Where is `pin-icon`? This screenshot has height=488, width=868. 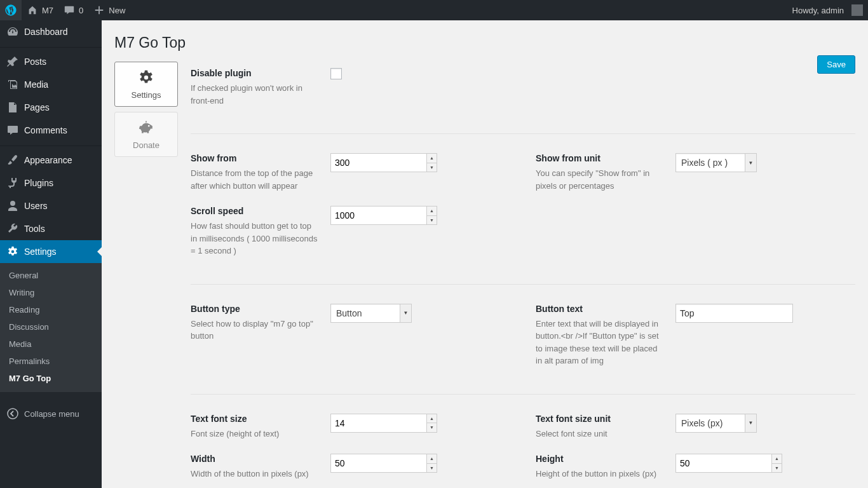 pin-icon is located at coordinates (13, 62).